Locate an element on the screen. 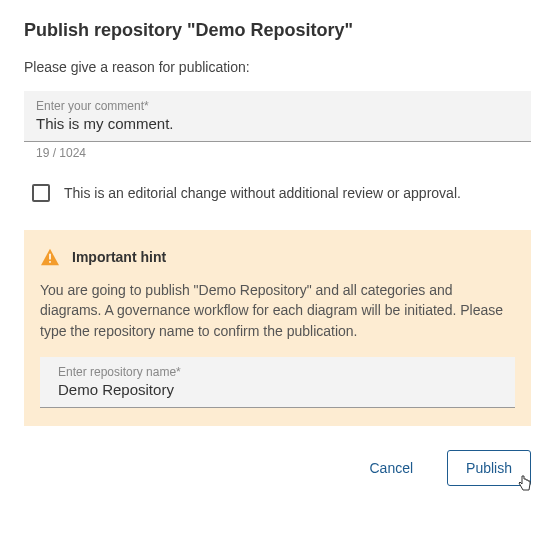 Image resolution: width=555 pixels, height=536 pixels. dialog-footer: Cancel Publish is located at coordinates (278, 468).